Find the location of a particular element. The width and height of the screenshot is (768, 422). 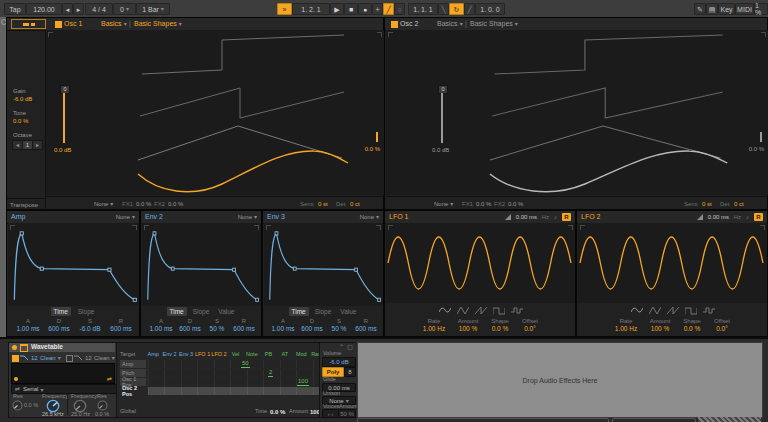

global-time-value: 0.0 % is located at coordinates (278, 412).